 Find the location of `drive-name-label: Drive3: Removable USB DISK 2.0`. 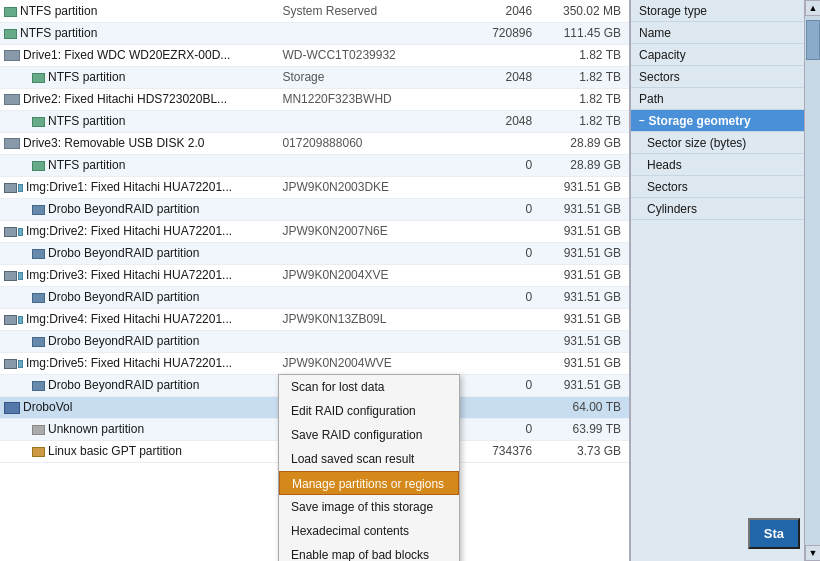

drive-name-label: Drive3: Removable USB DISK 2.0 is located at coordinates (114, 143).